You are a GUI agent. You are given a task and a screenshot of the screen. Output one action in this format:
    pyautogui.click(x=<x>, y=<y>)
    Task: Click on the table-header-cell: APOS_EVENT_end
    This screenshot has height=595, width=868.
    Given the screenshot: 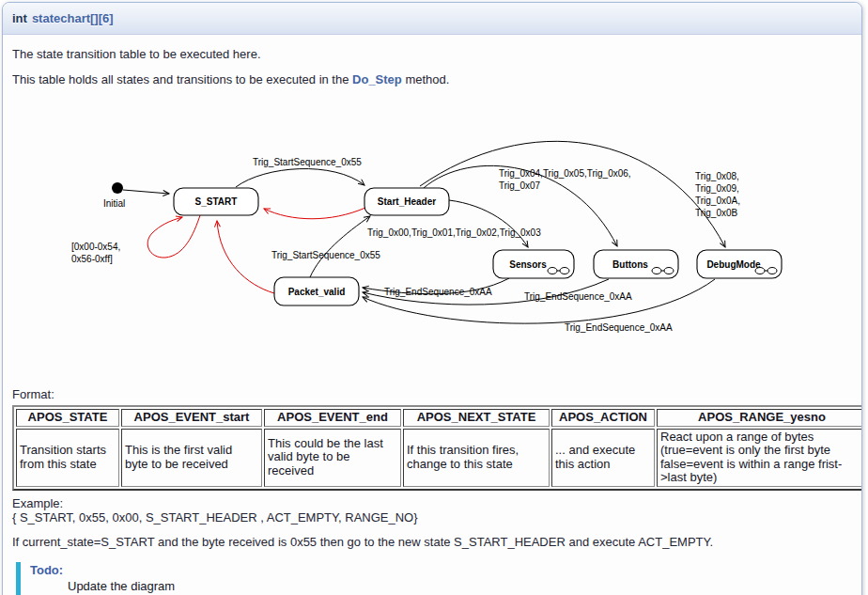 What is the action you would take?
    pyautogui.click(x=333, y=417)
    